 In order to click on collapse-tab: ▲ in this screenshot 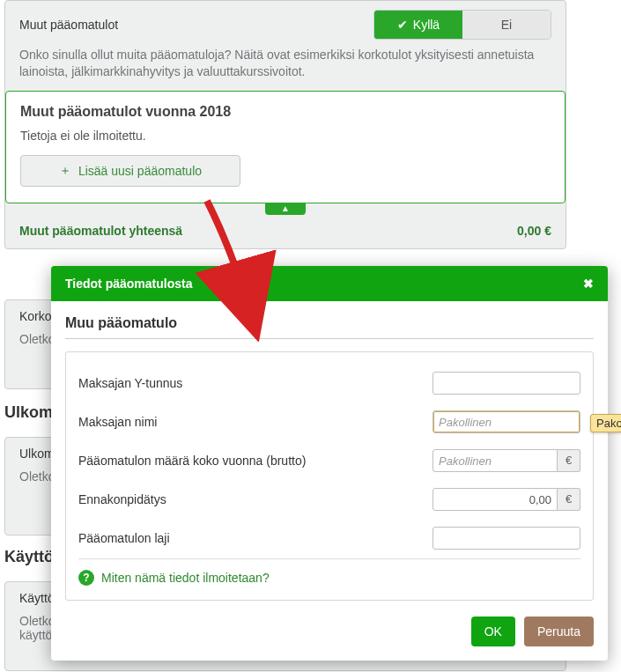, I will do `click(285, 209)`.